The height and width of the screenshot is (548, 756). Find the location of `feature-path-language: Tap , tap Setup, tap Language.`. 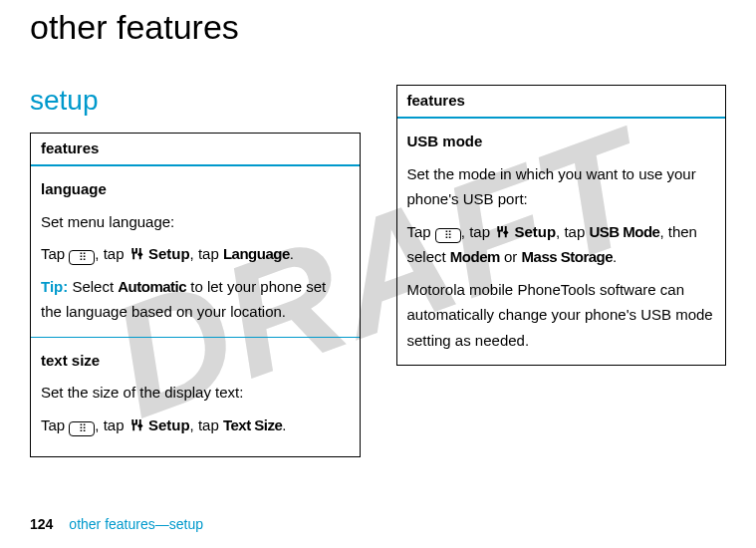

feature-path-language: Tap , tap Setup, tap Language. is located at coordinates (195, 254).